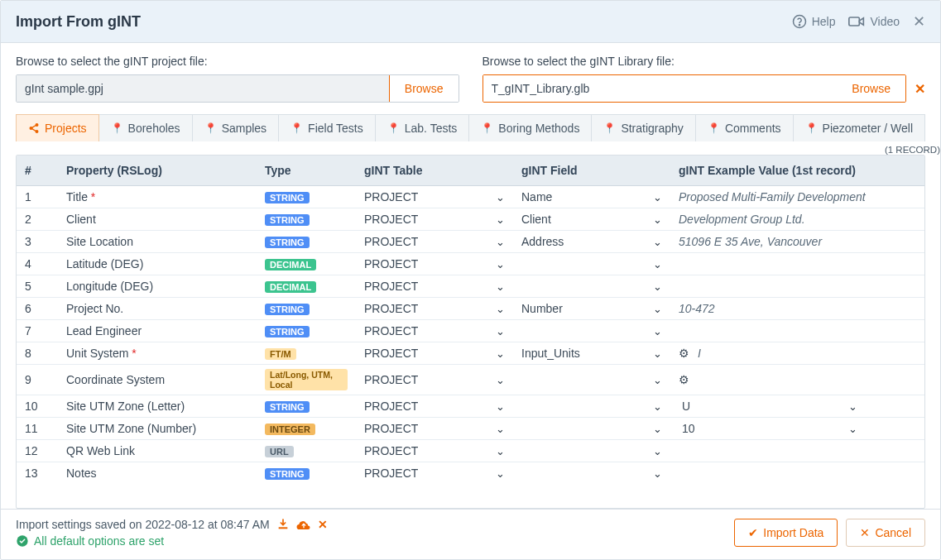 The width and height of the screenshot is (941, 560). I want to click on table-row: 5Longitude (DEG)DECIMALPROJECT⌄⌄, so click(470, 286).